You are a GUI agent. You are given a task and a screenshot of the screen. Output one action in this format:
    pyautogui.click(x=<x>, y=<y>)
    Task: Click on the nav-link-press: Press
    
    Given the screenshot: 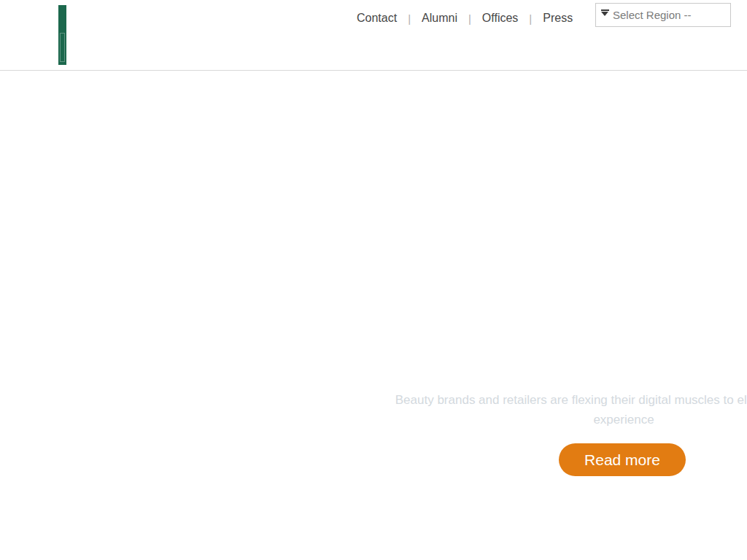 What is the action you would take?
    pyautogui.click(x=557, y=18)
    